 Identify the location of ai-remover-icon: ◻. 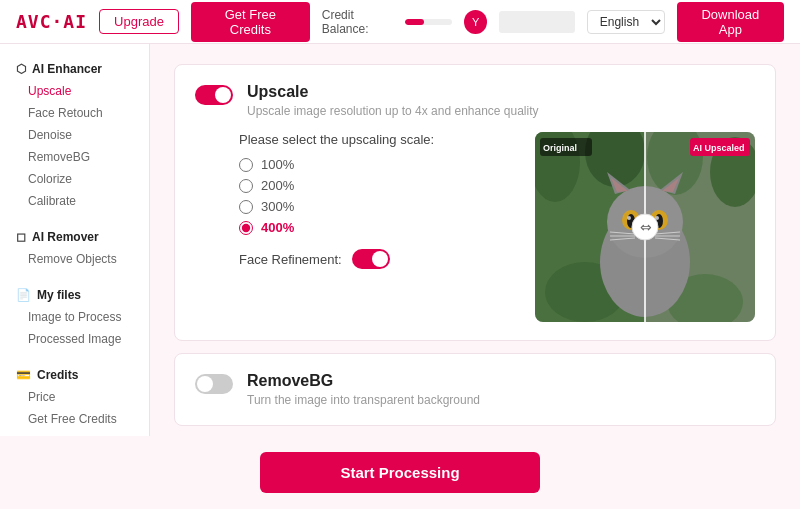
(21, 237).